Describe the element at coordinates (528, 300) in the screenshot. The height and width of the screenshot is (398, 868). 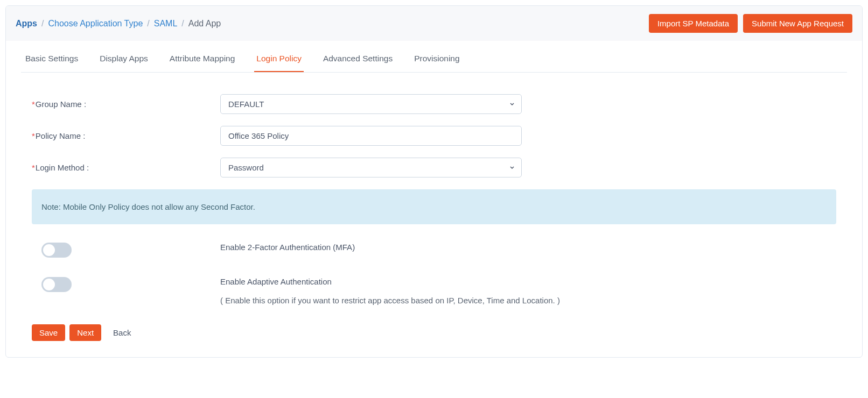
I see `sublabel-enable-adaptive: ( Enable this option if you want to rest…` at that location.